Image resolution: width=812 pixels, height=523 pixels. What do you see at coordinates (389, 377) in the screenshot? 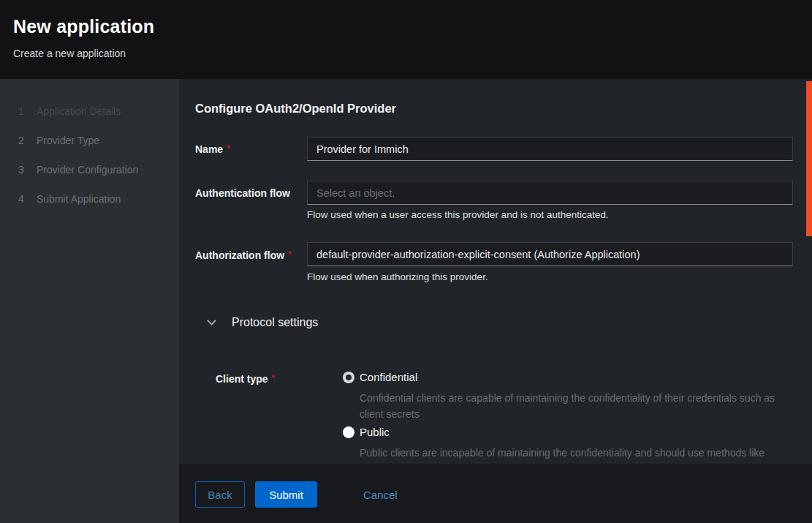
I see `radio-label: Confidential` at bounding box center [389, 377].